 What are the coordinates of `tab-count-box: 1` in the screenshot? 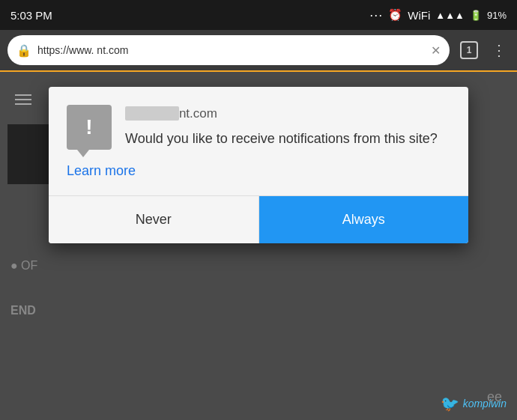 It's located at (469, 50).